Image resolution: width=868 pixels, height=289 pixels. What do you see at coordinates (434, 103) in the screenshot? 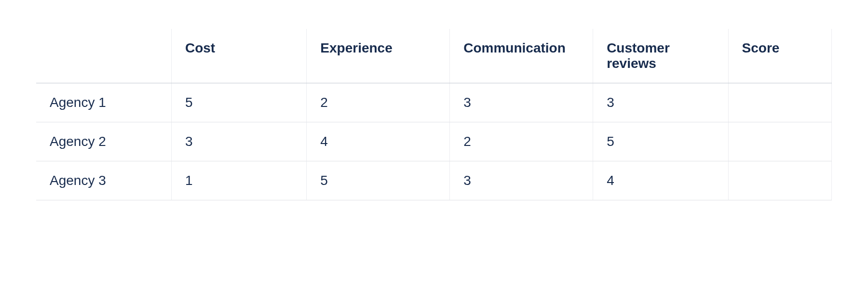
I see `table-row: Agency 1 5 2 3 3` at bounding box center [434, 103].